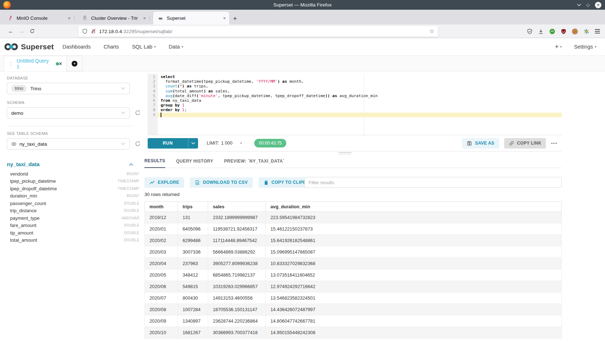 The width and height of the screenshot is (605, 364). I want to click on table-select: ny_taxi_data, so click(68, 144).